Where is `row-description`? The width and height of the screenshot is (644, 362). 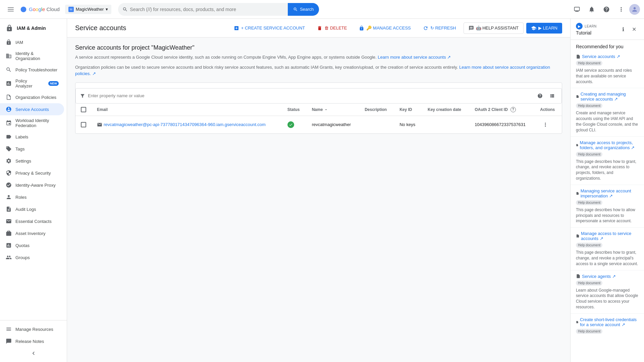 row-description is located at coordinates (377, 125).